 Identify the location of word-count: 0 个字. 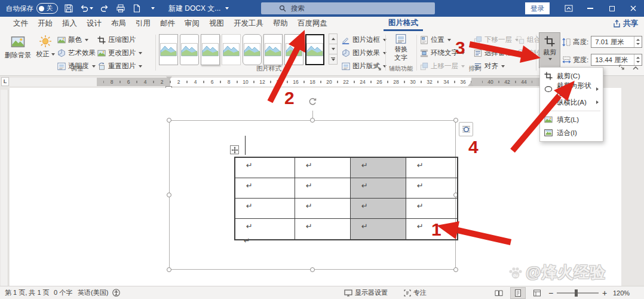
(63, 293).